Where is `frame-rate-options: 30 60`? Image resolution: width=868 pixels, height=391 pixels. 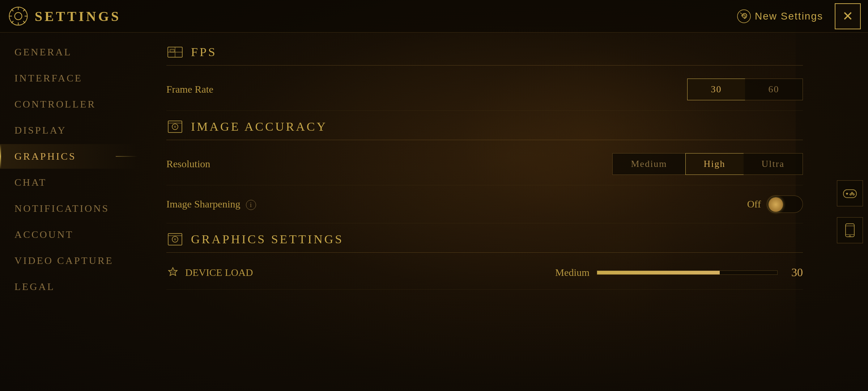
frame-rate-options: 30 60 is located at coordinates (745, 89).